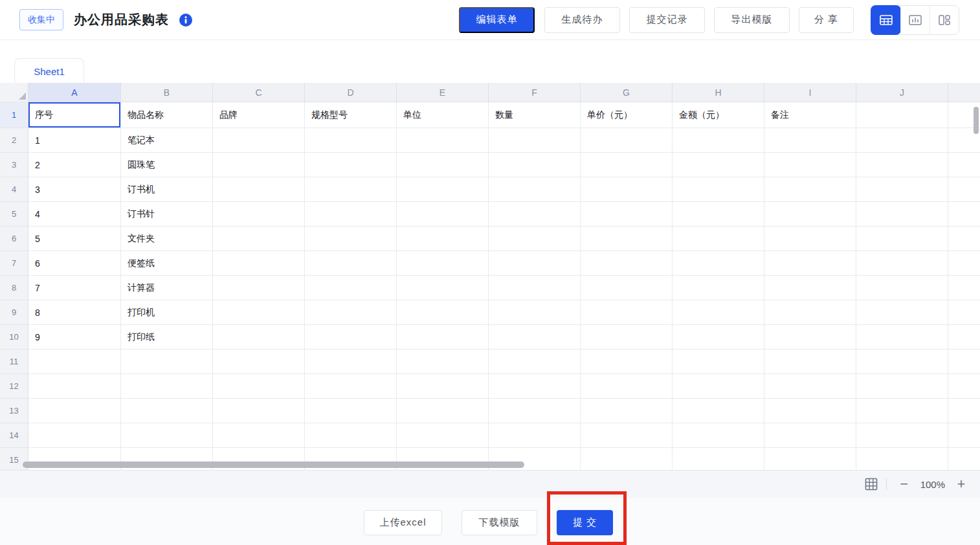  Describe the element at coordinates (902, 411) in the screenshot. I see `cell-J13` at that location.